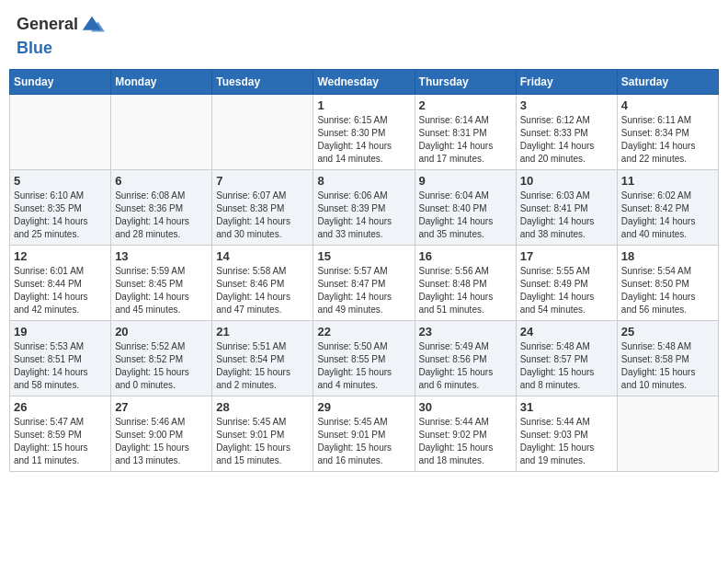  What do you see at coordinates (667, 359) in the screenshot?
I see `calendar-cell: 25Sunrise: 5:48 AMSunset: 8:58 PMDayligh…` at bounding box center [667, 359].